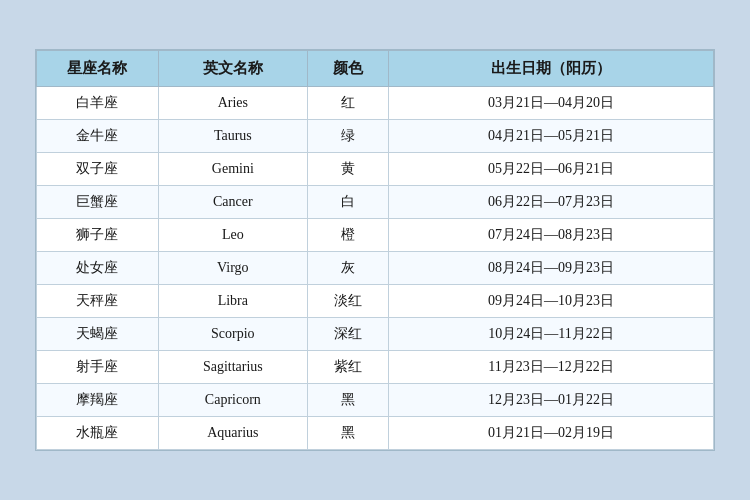 The width and height of the screenshot is (750, 500). Describe the element at coordinates (552, 170) in the screenshot. I see `cell-date: 05月22日—06月21日` at that location.